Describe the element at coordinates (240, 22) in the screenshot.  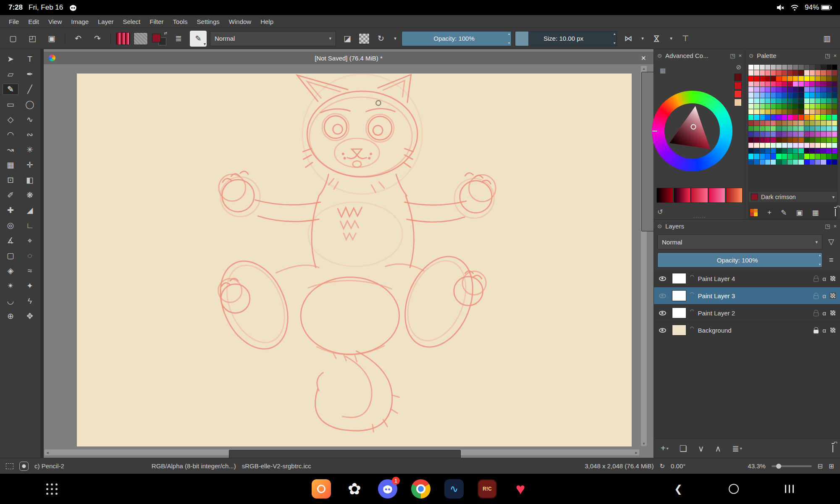
I see `menu-window: Window` at that location.